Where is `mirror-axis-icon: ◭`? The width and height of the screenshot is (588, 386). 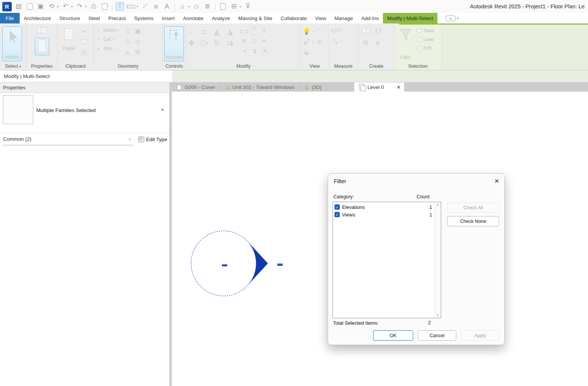 mirror-axis-icon: ◭ is located at coordinates (217, 32).